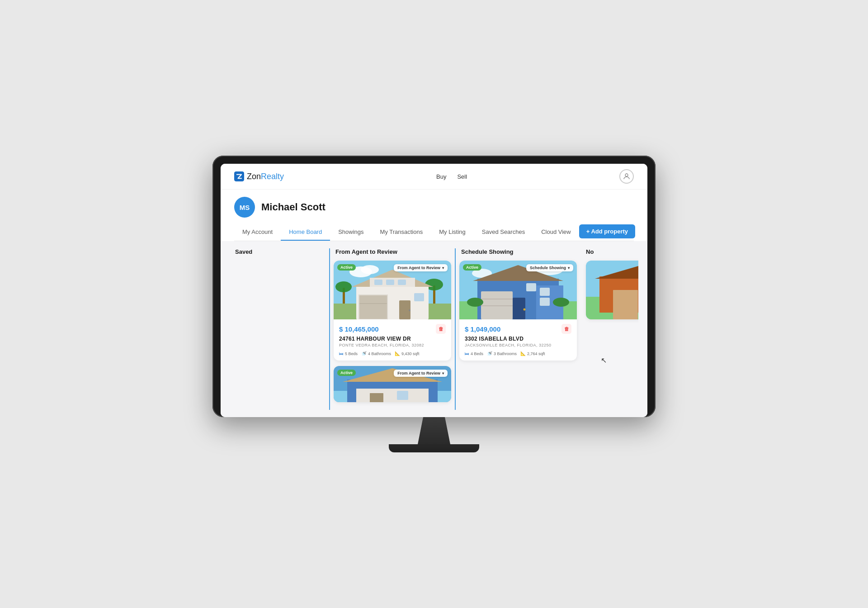  What do you see at coordinates (410, 354) in the screenshot?
I see `sqft-text-1: 9,430 sqft` at bounding box center [410, 354].